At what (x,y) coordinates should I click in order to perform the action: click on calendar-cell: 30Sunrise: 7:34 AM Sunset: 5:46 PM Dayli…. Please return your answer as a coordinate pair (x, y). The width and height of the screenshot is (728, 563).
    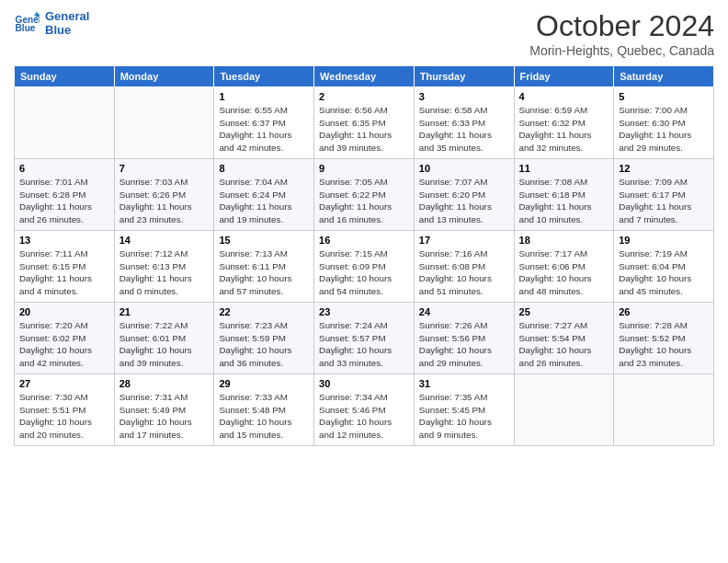
    Looking at the image, I should click on (364, 410).